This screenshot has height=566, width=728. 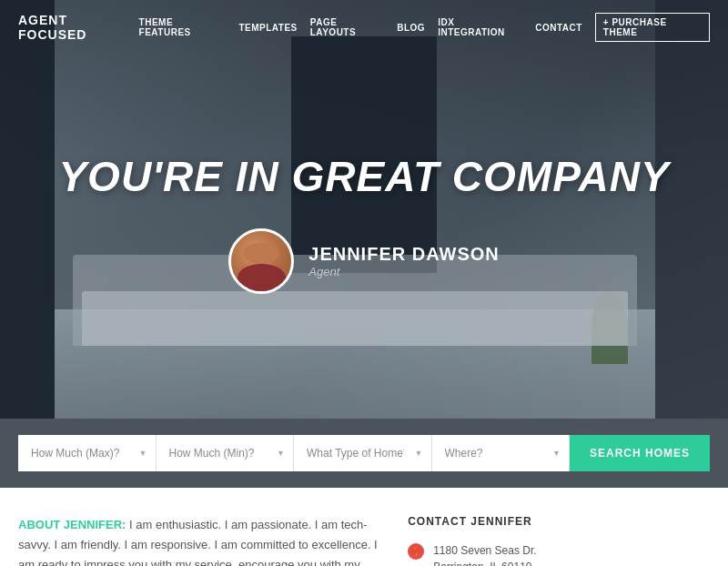 I want to click on where-select: Where?DowntownSuburbsWaterfrontRural, so click(x=501, y=453).